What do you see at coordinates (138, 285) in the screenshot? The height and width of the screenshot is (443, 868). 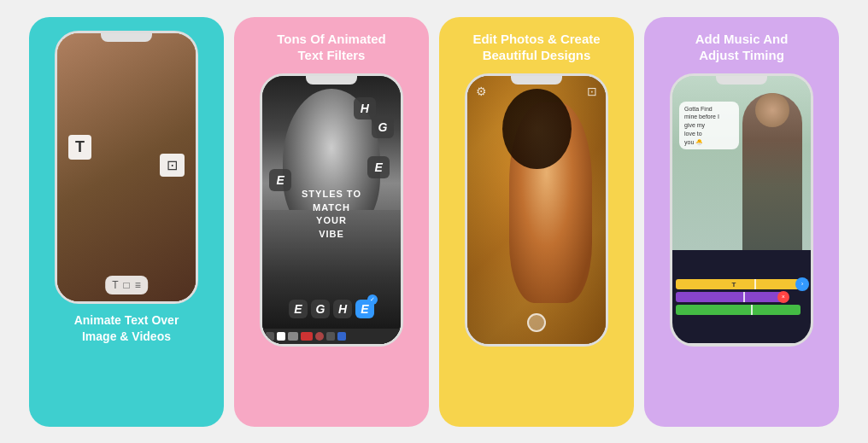 I see `toolbar-menu-icon: ≡` at bounding box center [138, 285].